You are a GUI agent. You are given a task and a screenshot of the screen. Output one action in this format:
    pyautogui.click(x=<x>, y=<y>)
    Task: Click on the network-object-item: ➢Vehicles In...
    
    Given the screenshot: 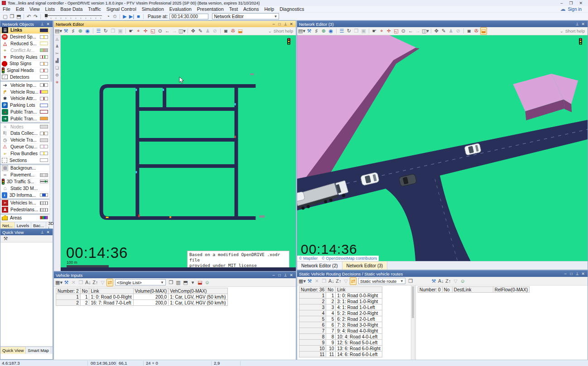 What is the action you would take?
    pyautogui.click(x=25, y=204)
    